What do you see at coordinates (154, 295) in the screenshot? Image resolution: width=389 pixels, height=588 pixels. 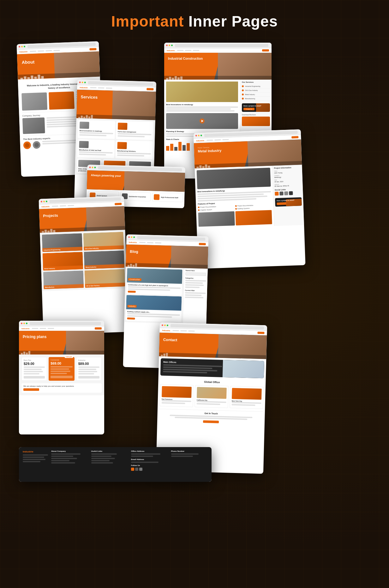 I see `blog-main: Construction Construction of a new high …` at bounding box center [154, 295].